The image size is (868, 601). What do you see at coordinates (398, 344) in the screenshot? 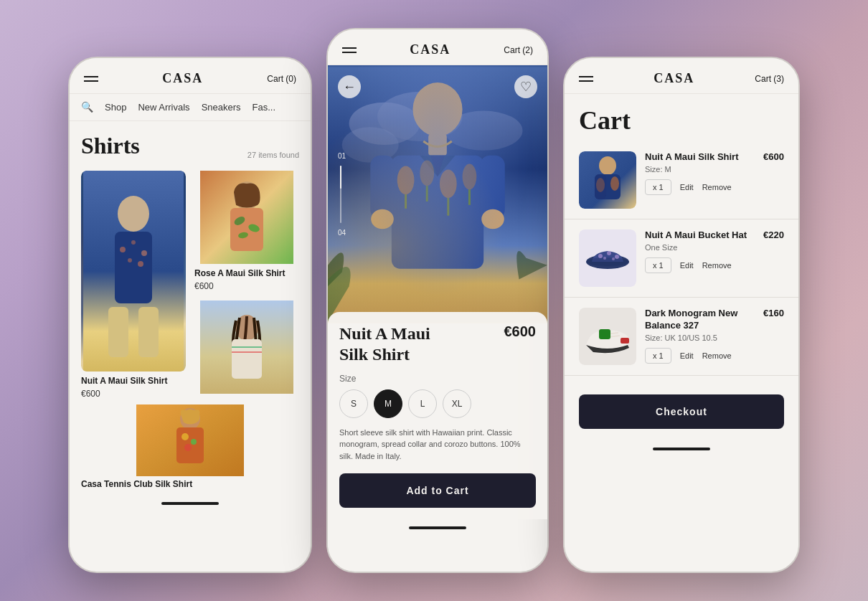
I see `detail-product-name: Nuit A Maui Silk Shirt` at bounding box center [398, 344].